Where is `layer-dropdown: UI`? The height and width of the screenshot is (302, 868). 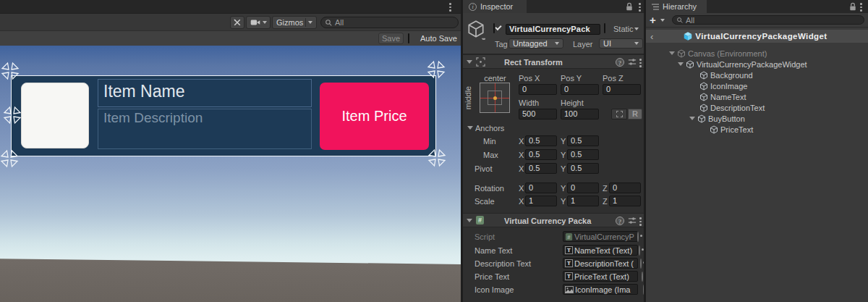 layer-dropdown: UI is located at coordinates (621, 43).